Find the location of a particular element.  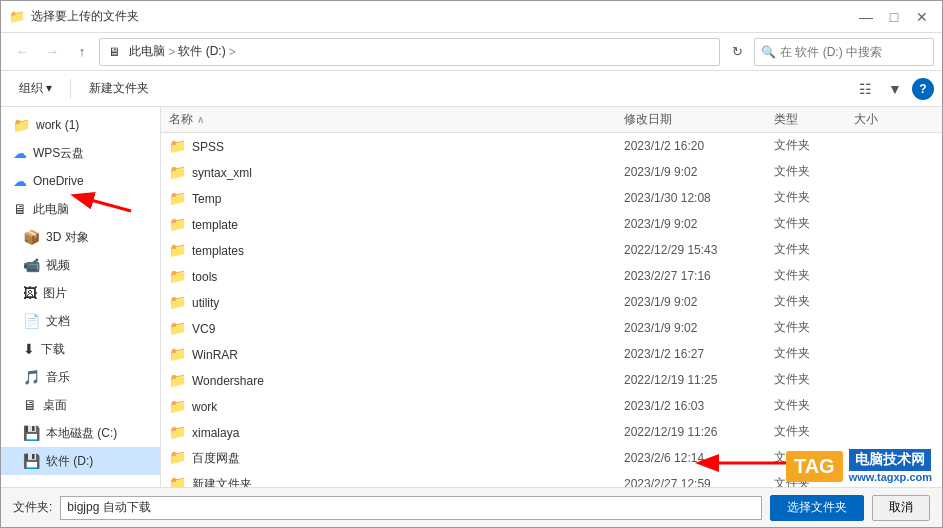

view-toggle-button: ☷ is located at coordinates (865, 89).